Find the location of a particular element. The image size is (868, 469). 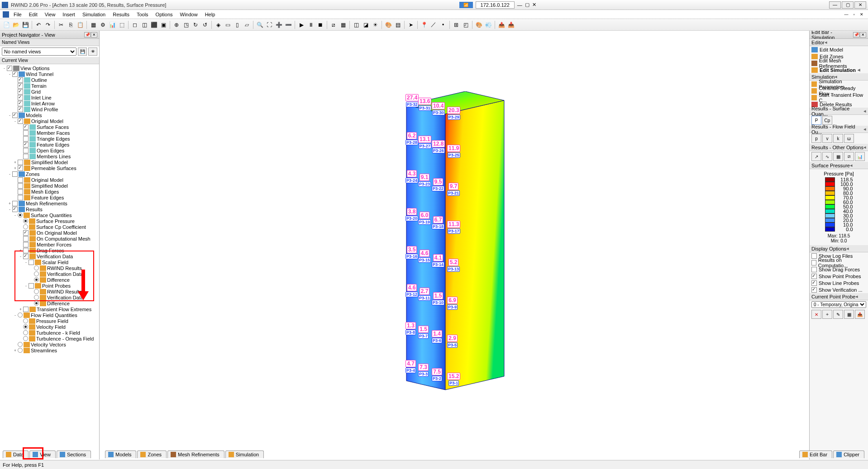

tree-node: -Zones is located at coordinates (50, 174).